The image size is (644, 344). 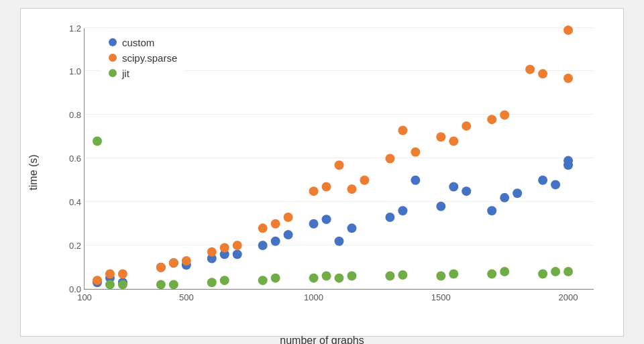 I want to click on legend-item-scipy: scipy.sparse, so click(x=143, y=58).